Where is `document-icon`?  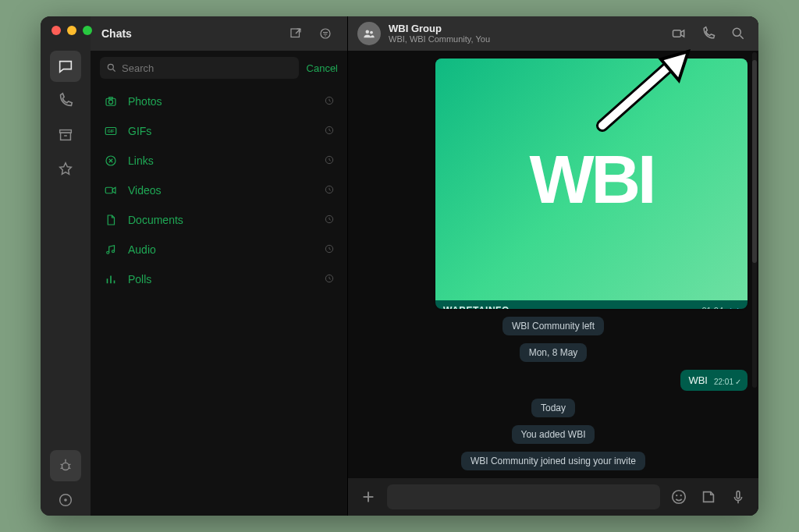
document-icon is located at coordinates (111, 220).